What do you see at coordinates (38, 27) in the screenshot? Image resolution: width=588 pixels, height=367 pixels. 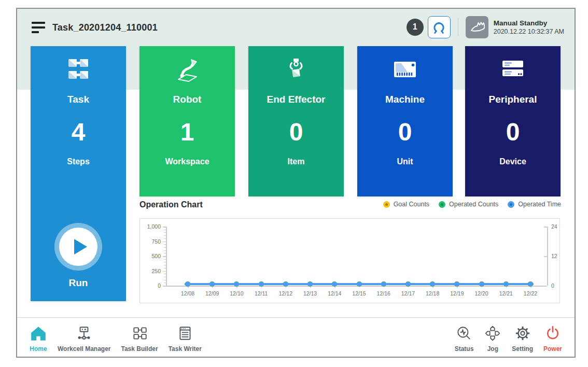 I see `menu-button` at bounding box center [38, 27].